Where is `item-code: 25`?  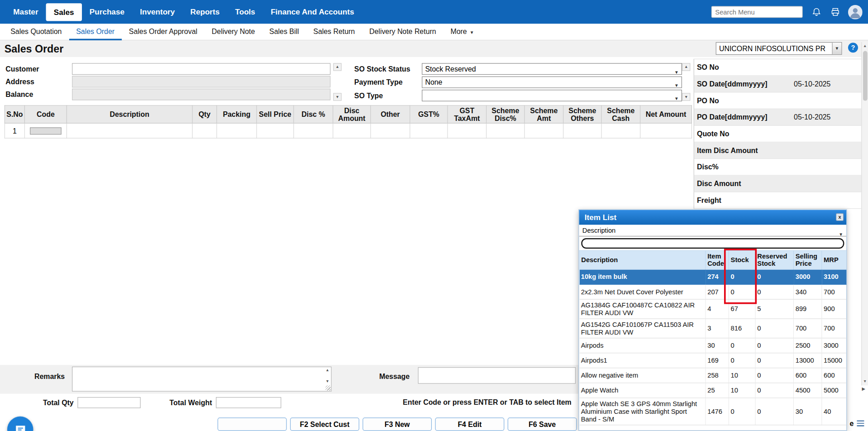
item-code: 25 is located at coordinates (717, 390).